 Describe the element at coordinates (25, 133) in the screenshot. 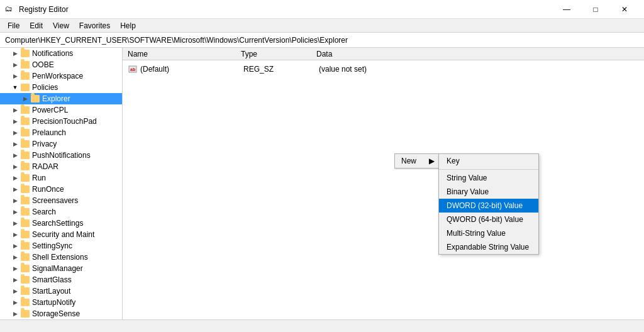

I see `folder-icon-prelaunch` at that location.